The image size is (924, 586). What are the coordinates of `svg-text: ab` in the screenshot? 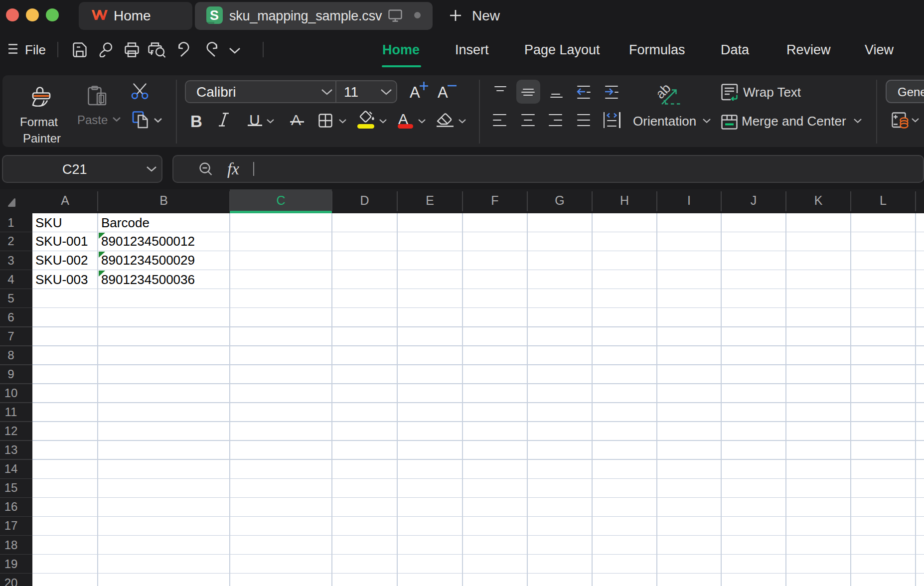 It's located at (666, 92).